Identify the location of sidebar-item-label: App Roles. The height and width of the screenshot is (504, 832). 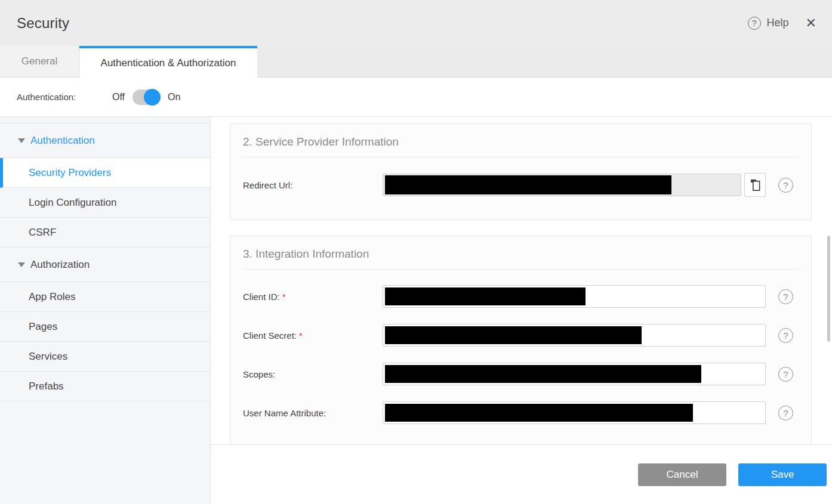
(52, 297).